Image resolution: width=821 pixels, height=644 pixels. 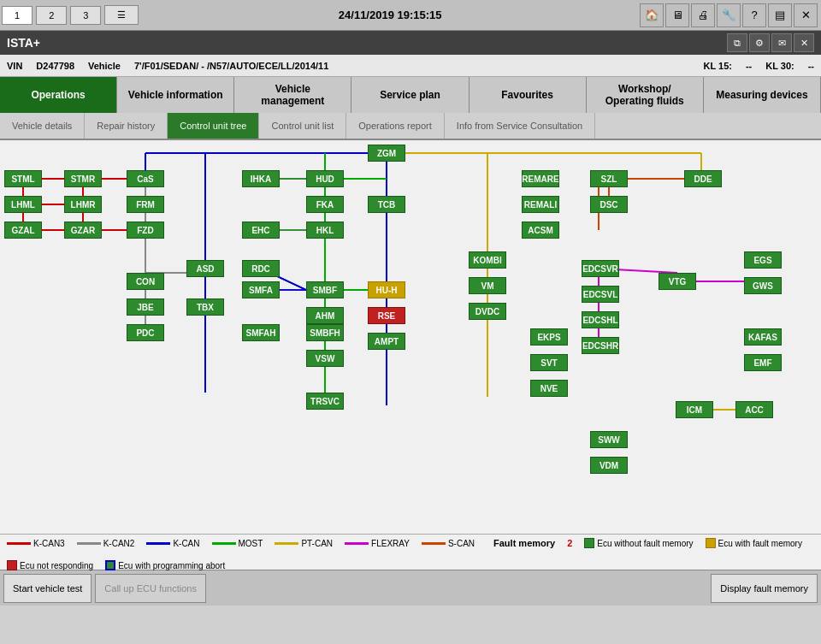 What do you see at coordinates (487, 286) in the screenshot?
I see `ecu-vm: VM` at bounding box center [487, 286].